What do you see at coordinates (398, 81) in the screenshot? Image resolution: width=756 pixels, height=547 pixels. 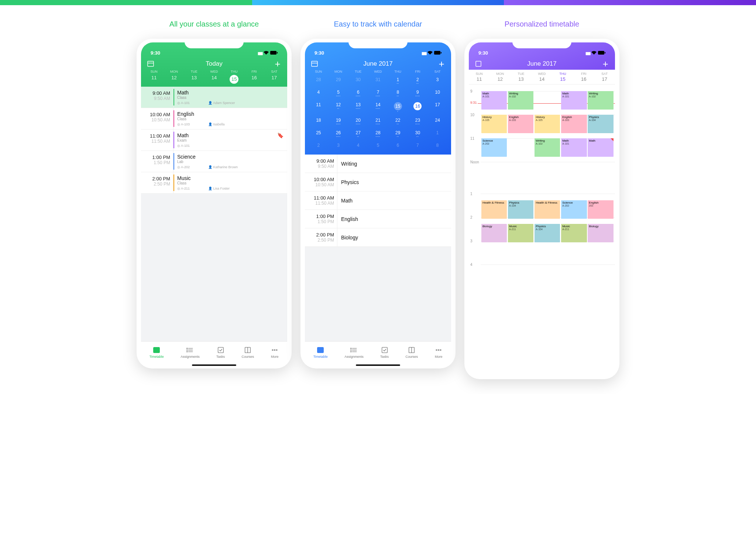 I see `calendar-day: 1••` at bounding box center [398, 81].